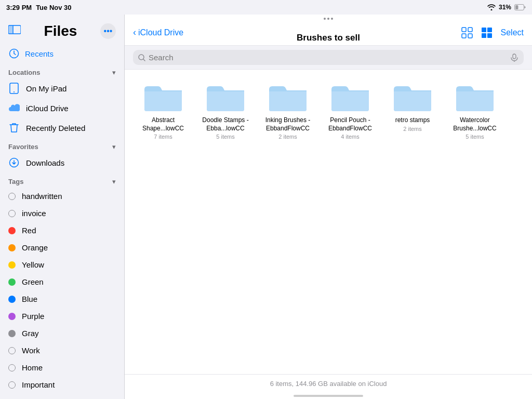 The height and width of the screenshot is (399, 532). What do you see at coordinates (467, 33) in the screenshot?
I see `view-photo-button` at bounding box center [467, 33].